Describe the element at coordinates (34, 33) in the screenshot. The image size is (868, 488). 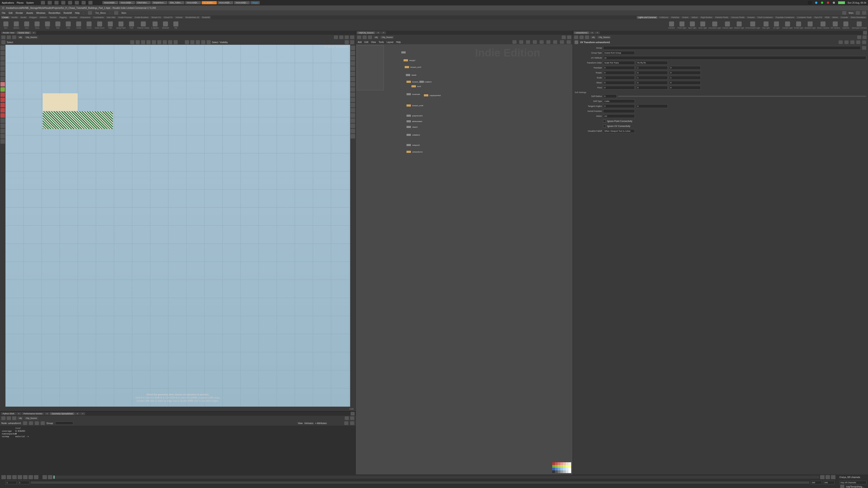
I see `tab-close-icon: ×` at that location.